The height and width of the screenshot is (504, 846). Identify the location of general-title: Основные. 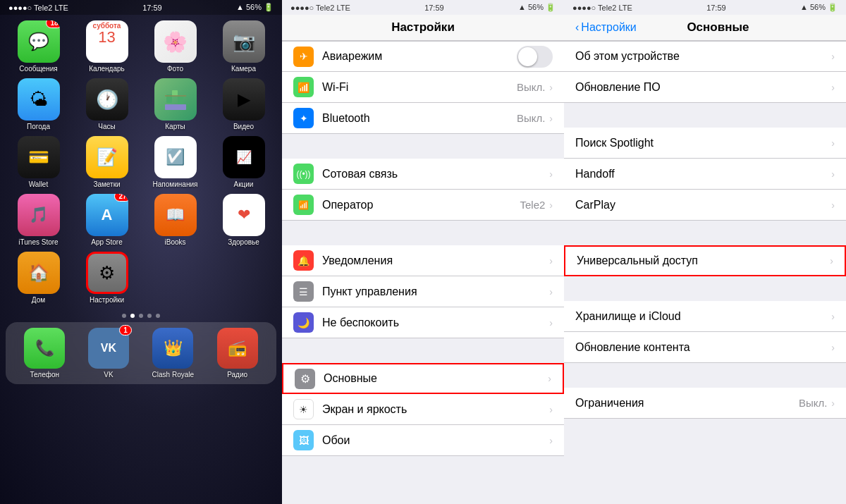
(718, 27).